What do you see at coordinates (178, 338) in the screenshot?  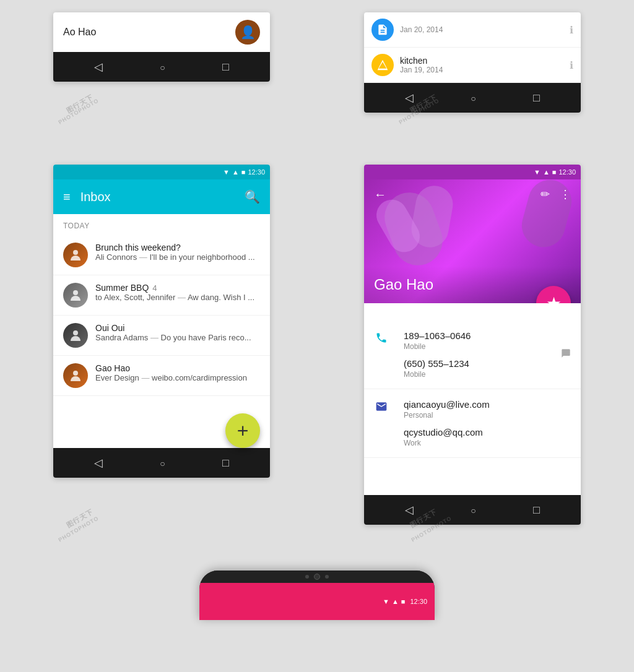 I see `email-oui-from: Sandra Adams — Do you have Paris reco...` at bounding box center [178, 338].